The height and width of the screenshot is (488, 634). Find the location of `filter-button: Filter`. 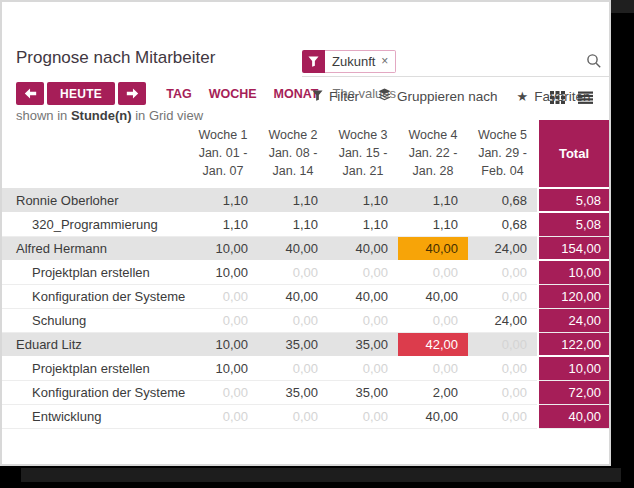

filter-button: Filter is located at coordinates (336, 96).